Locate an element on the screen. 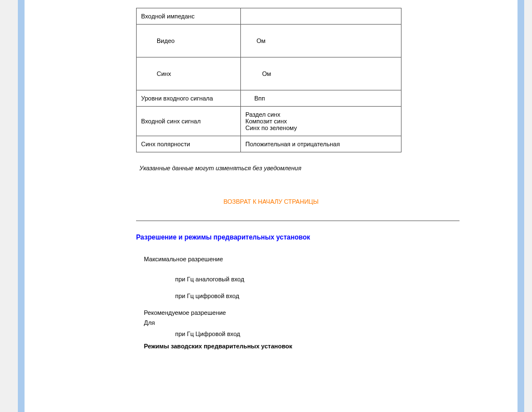 The width and height of the screenshot is (532, 412). cell-value is located at coordinates (321, 17).